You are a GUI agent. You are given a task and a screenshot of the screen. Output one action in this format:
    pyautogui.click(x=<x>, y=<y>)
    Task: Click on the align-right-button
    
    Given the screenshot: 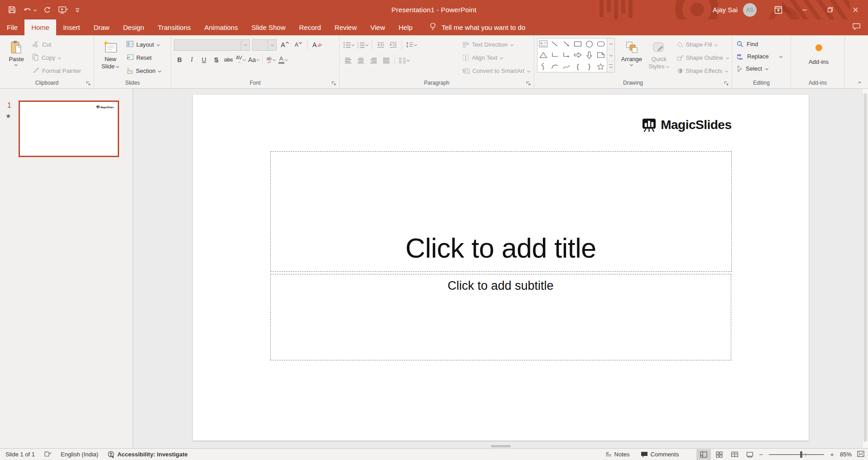 What is the action you would take?
    pyautogui.click(x=373, y=60)
    